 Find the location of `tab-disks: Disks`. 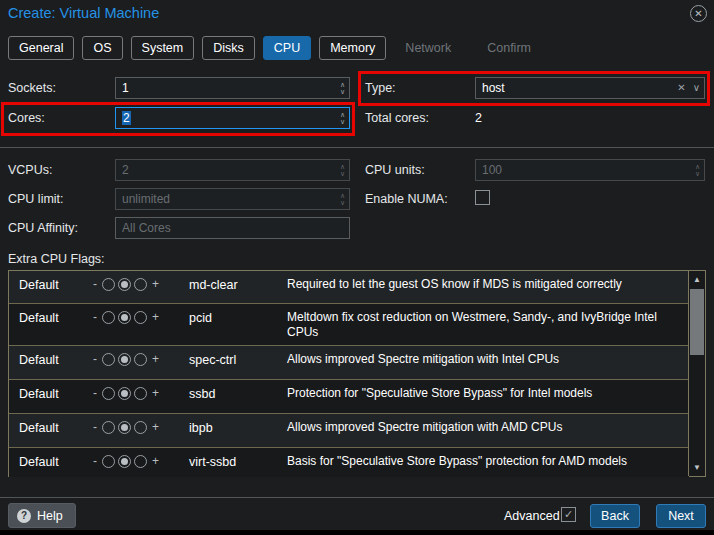

tab-disks: Disks is located at coordinates (228, 48).